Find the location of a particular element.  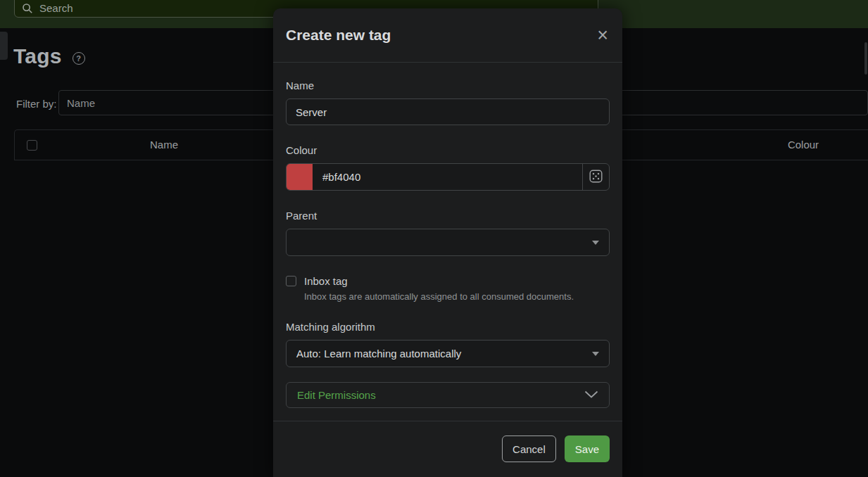

colour-swatch is located at coordinates (300, 177).